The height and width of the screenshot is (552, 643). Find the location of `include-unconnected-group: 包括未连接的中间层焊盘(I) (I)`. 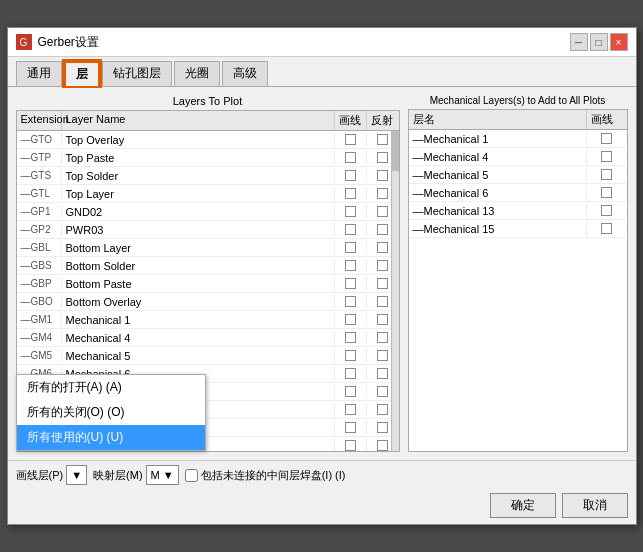

include-unconnected-group: 包括未连接的中间层焊盘(I) (I) is located at coordinates (266, 476).